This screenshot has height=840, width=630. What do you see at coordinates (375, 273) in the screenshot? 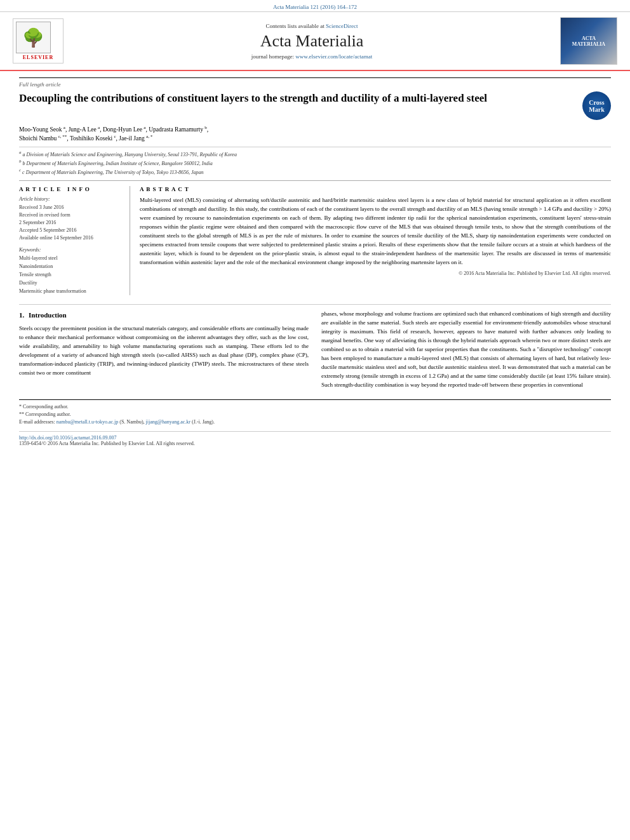
I see `copyright-line: © 2016 Acta Materialia Inc. Published by…` at bounding box center [375, 273].